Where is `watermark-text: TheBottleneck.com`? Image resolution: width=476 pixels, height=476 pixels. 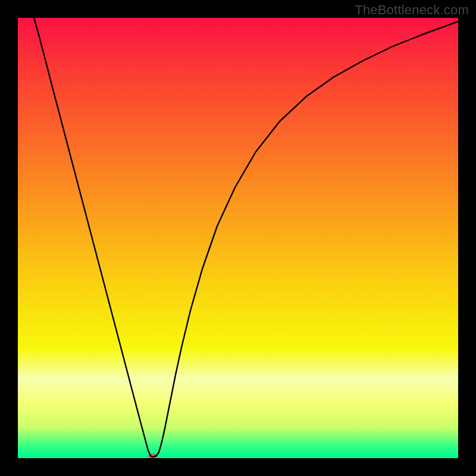 watermark-text: TheBottleneck.com is located at coordinates (412, 10).